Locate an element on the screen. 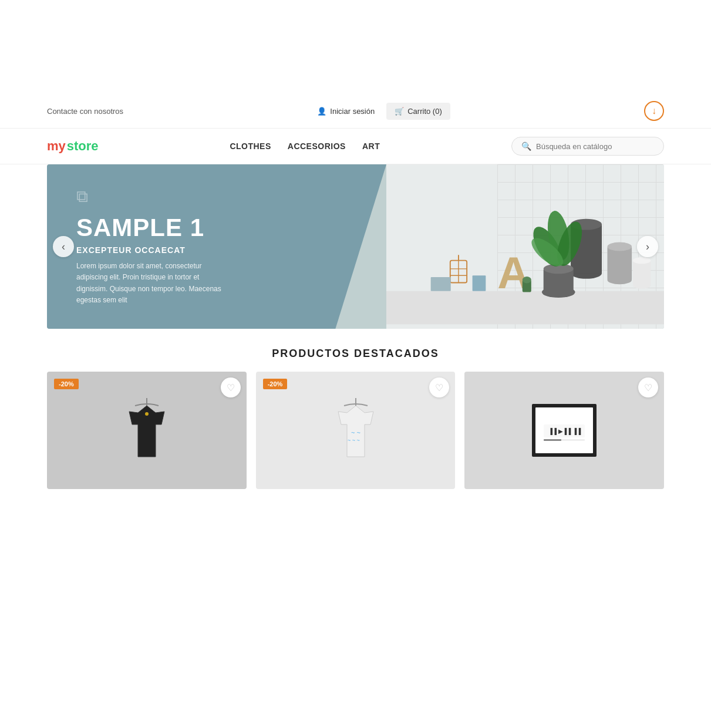  cart-icon: 🛒 is located at coordinates (399, 112).